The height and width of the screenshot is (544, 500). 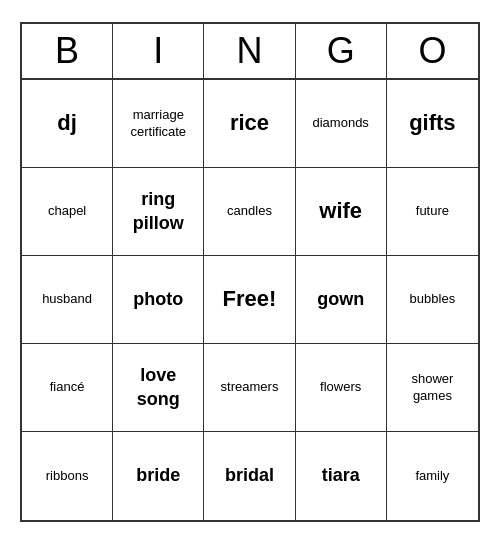 What do you see at coordinates (158, 476) in the screenshot?
I see `bingo-cell-4-1: bride` at bounding box center [158, 476].